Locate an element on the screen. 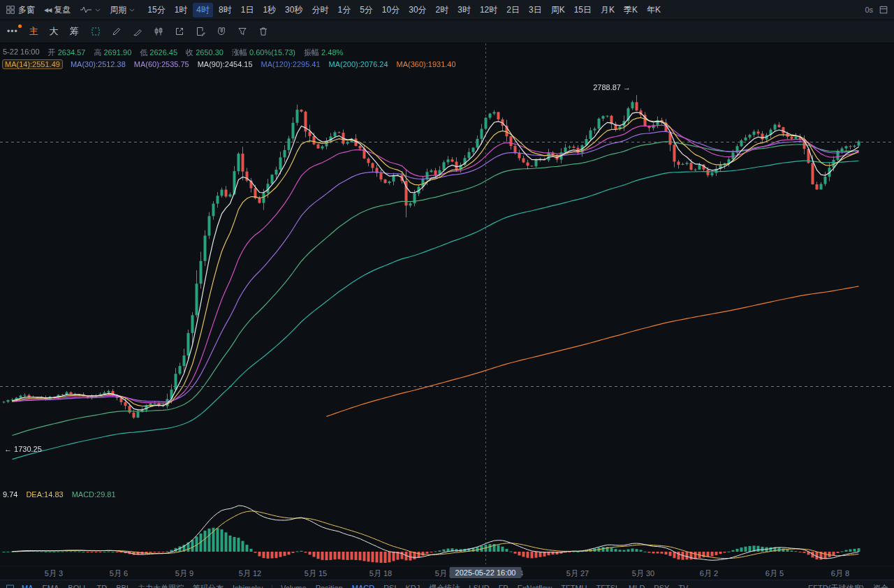 This screenshot has width=894, height=588. kline-draw-icon is located at coordinates (159, 32).